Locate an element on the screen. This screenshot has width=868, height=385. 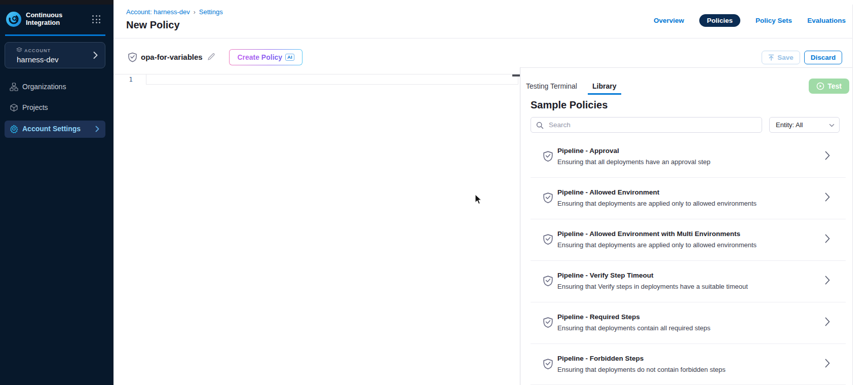
tab-testing-terminal: Testing Terminal is located at coordinates (551, 86).